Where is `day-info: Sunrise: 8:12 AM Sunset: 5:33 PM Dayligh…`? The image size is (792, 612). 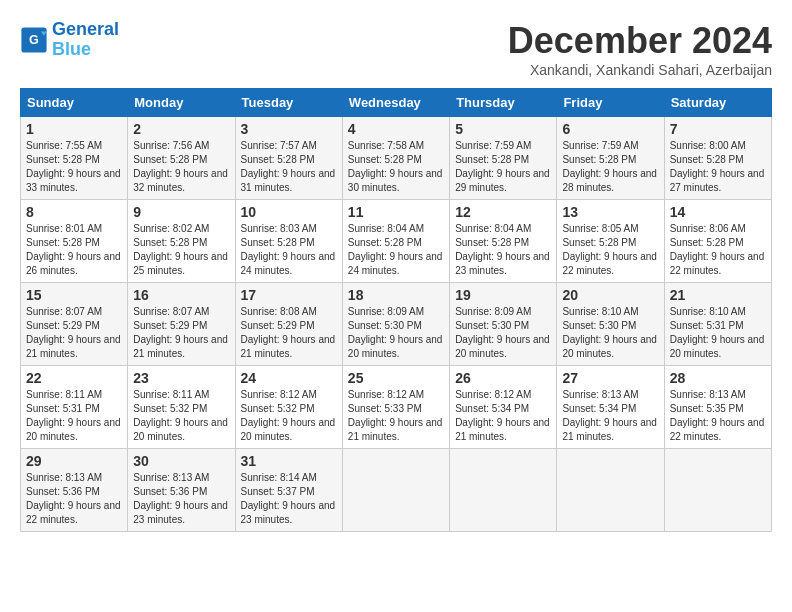 day-info: Sunrise: 8:12 AM Sunset: 5:33 PM Dayligh… is located at coordinates (396, 416).